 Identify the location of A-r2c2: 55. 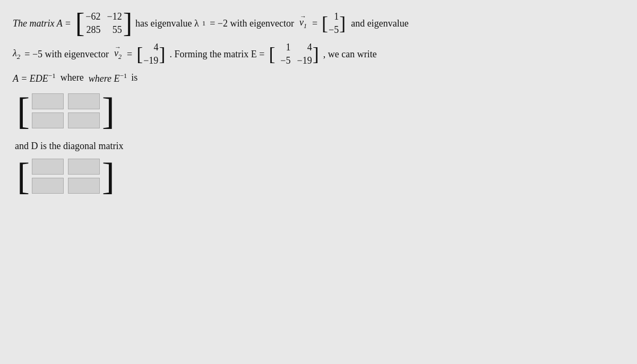
(114, 30).